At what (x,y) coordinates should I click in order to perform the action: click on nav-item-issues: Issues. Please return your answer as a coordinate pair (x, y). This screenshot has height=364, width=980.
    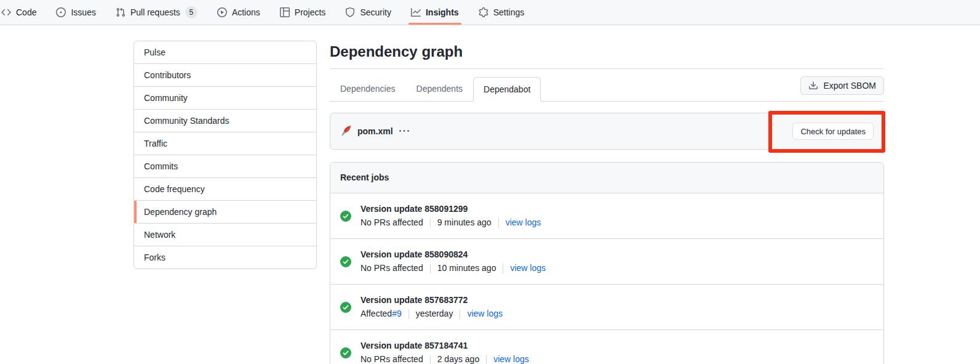
    Looking at the image, I should click on (76, 12).